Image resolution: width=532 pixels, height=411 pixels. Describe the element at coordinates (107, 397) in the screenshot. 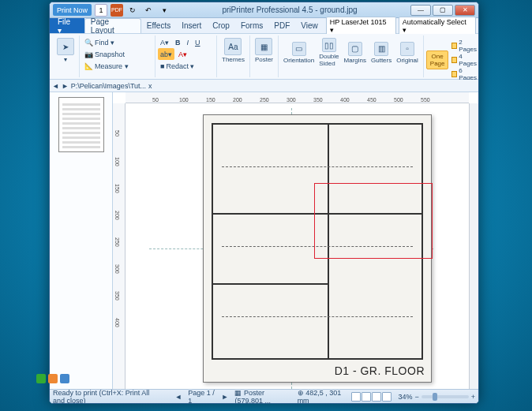

I see `status-ready: Ready to print (Ctrl+X: Print All and cl…` at that location.